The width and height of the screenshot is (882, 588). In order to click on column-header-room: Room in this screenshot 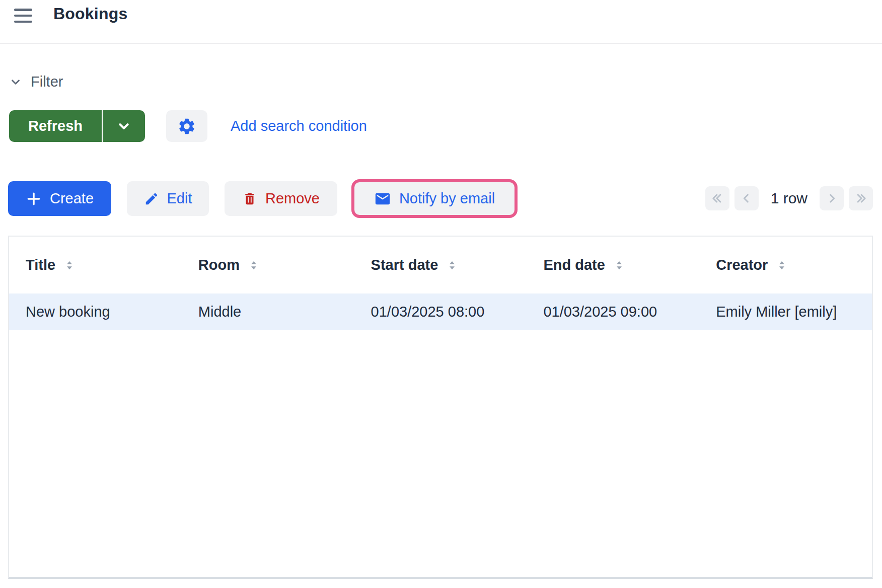, I will do `click(268, 265)`.